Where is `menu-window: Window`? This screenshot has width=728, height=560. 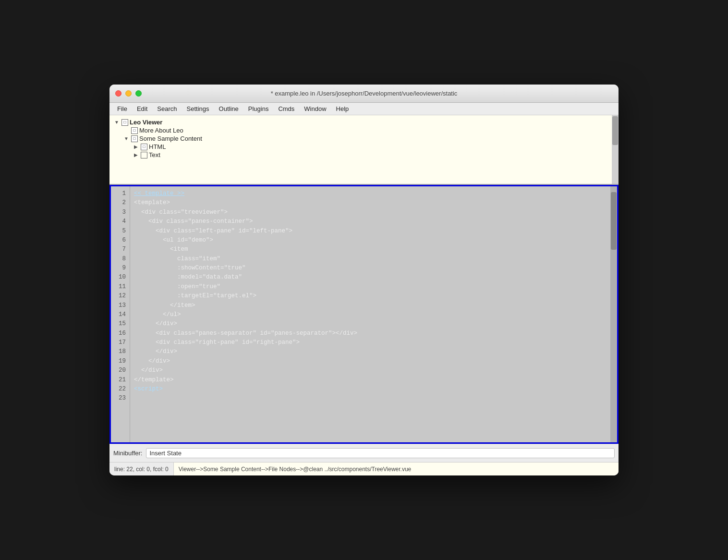 menu-window: Window is located at coordinates (315, 109).